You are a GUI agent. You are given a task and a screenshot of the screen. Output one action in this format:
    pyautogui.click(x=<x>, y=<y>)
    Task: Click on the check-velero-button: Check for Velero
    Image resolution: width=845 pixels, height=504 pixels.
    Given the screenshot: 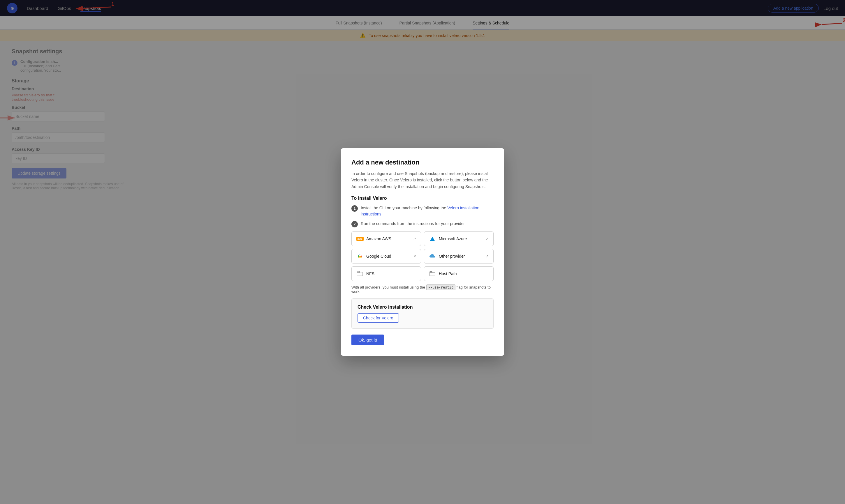 What is the action you would take?
    pyautogui.click(x=378, y=318)
    